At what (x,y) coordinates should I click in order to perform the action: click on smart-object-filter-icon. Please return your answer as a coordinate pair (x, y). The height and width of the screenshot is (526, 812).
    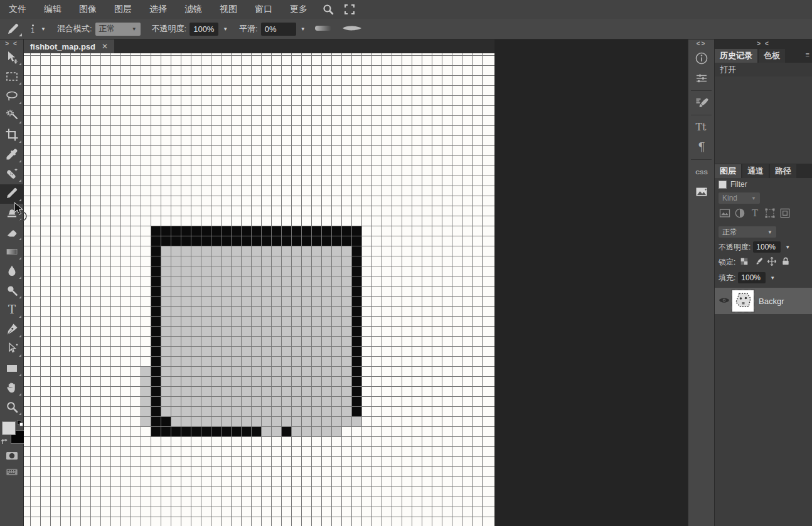
    Looking at the image, I should click on (785, 214).